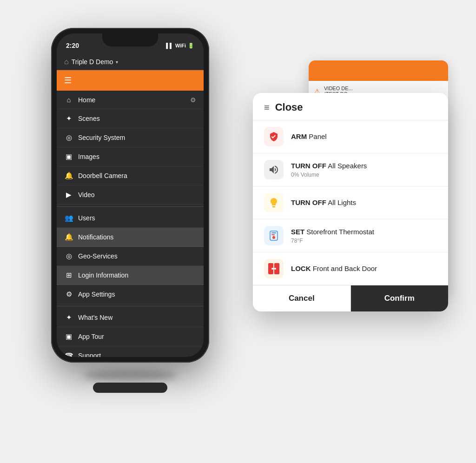 The image size is (476, 463). I want to click on menu-item-home: ⌂ Home ⚙, so click(130, 100).